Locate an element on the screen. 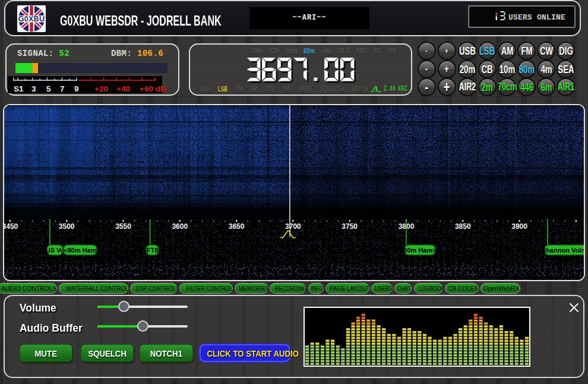  svg-text: 80m Ham> is located at coordinates (419, 250).